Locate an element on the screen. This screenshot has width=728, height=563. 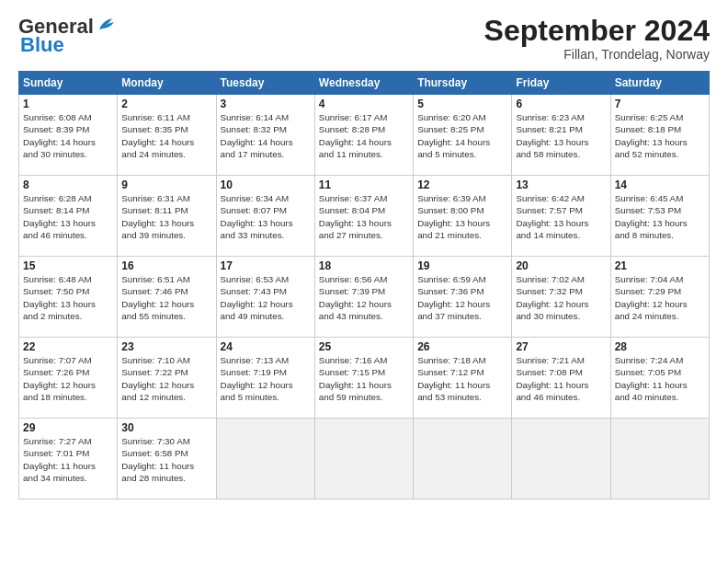
table-row: 1Sunrise: 6:08 AM Sunset: 8:39 PM Daylig… is located at coordinates (68, 135).